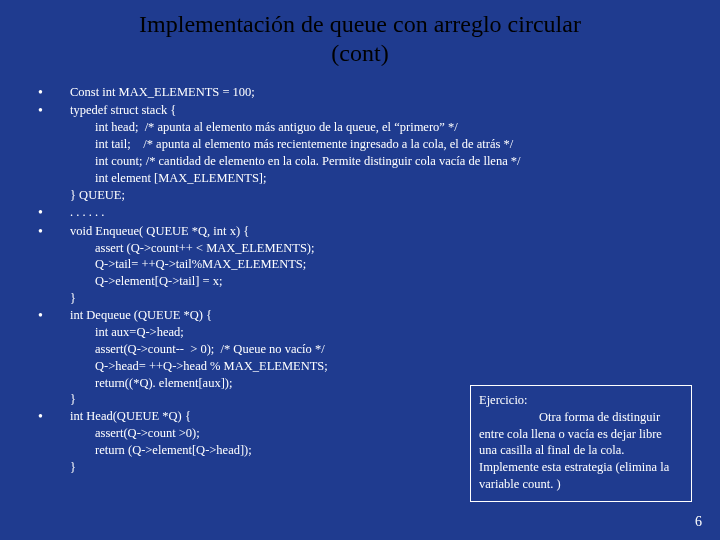 The height and width of the screenshot is (540, 720). I want to click on code-line: Const int MAX_ELEMENTS = 100;, so click(380, 92).